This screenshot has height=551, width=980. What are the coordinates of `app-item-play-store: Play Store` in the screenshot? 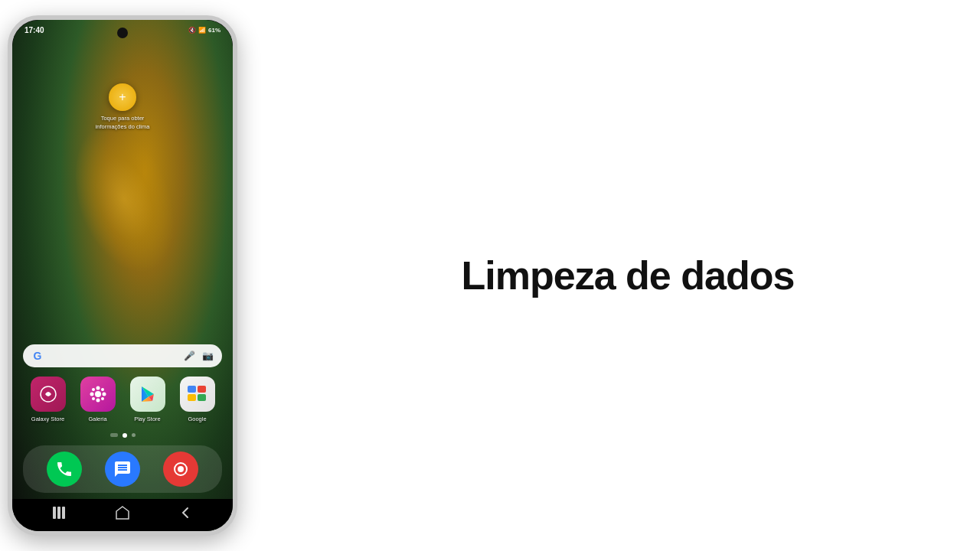 It's located at (148, 399).